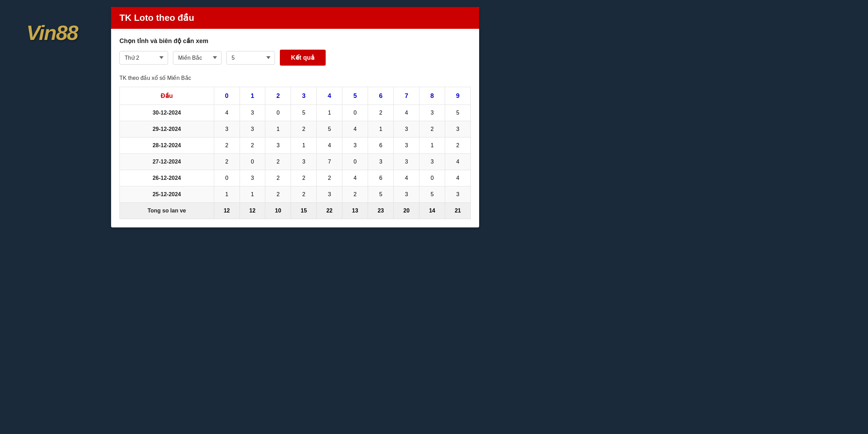 The image size is (868, 434). What do you see at coordinates (432, 129) in the screenshot?
I see `cell-value-8: 2` at bounding box center [432, 129].